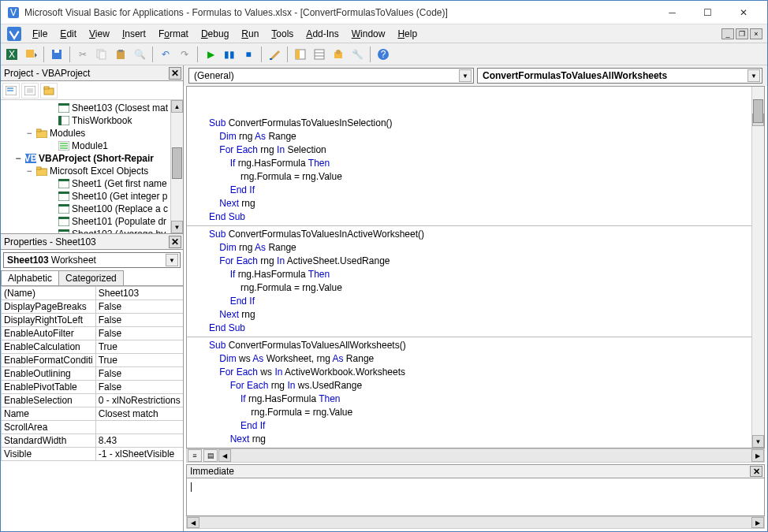 The height and width of the screenshot is (532, 768). Describe the element at coordinates (93, 320) in the screenshot. I see `property-row: DisplayRightToLeftFalse` at that location.